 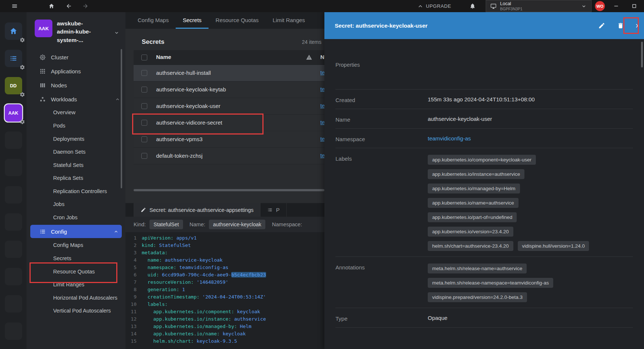 What do you see at coordinates (229, 106) in the screenshot?
I see `table-row: authservice-keycloak-userte` at bounding box center [229, 106].